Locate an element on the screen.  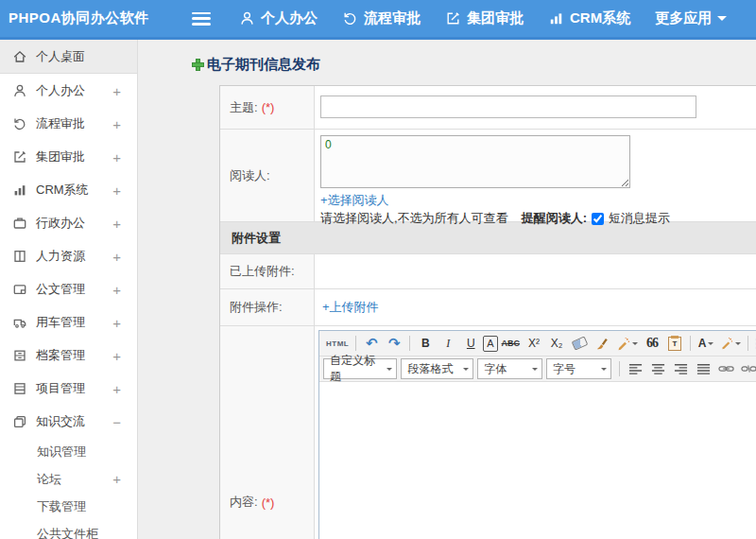
redo-icon: ↷ is located at coordinates (394, 344).